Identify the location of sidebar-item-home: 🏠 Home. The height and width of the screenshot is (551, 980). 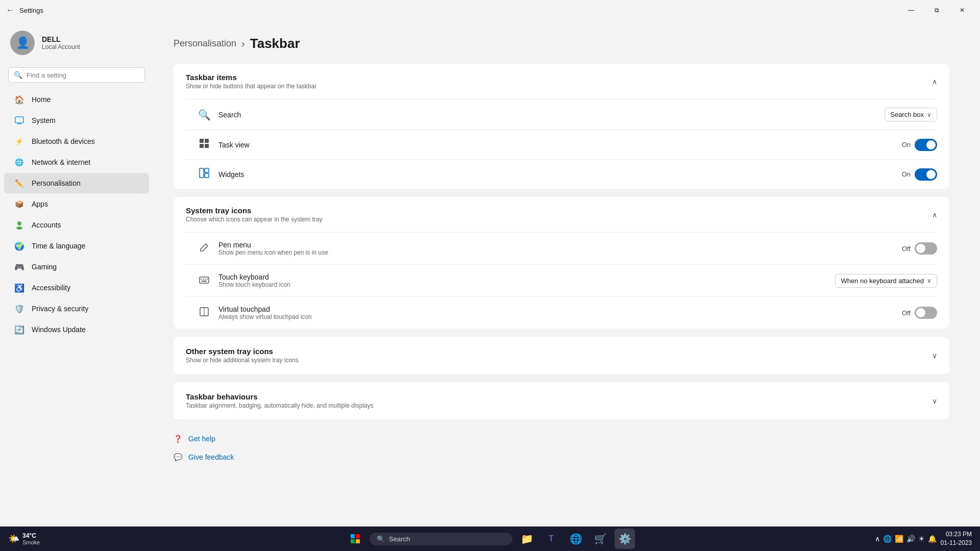
(77, 99).